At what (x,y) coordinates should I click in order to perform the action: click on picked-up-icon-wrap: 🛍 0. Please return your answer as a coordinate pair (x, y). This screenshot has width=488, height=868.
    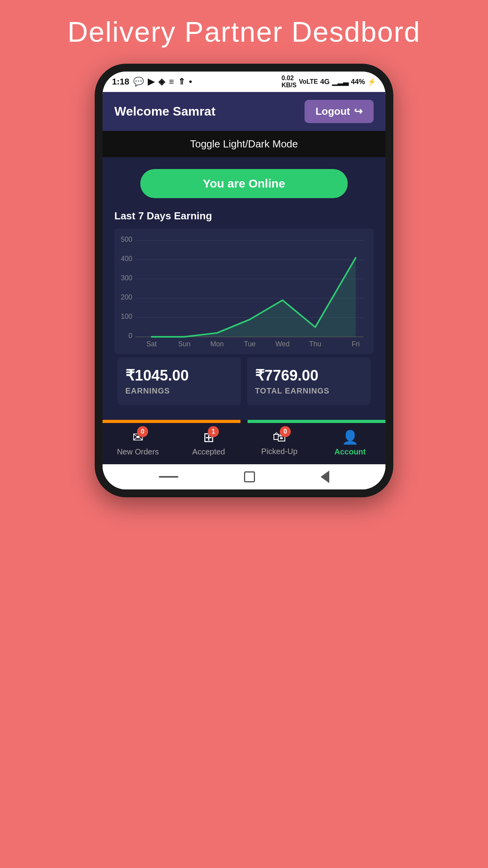
    Looking at the image, I should click on (279, 437).